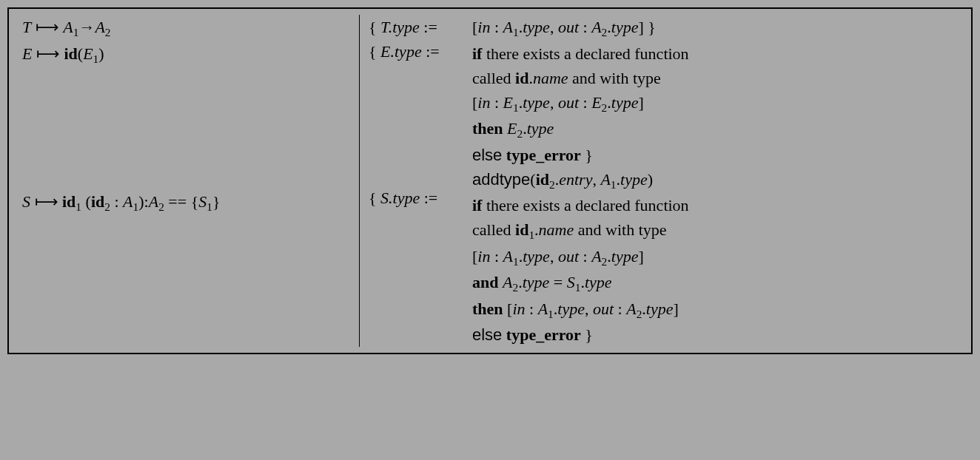 Image resolution: width=980 pixels, height=460 pixels. I want to click on lhs-column: { T.type := { E.type := { S.type :=, so click(420, 180).